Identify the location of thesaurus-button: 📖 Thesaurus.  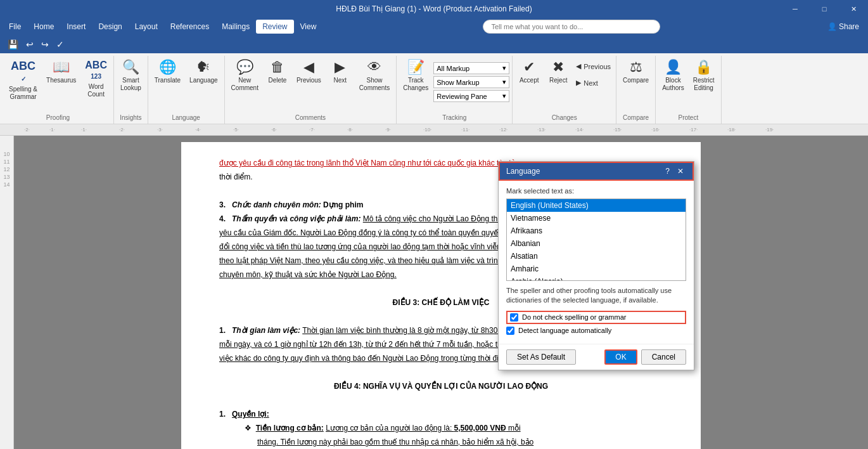
(61, 83).